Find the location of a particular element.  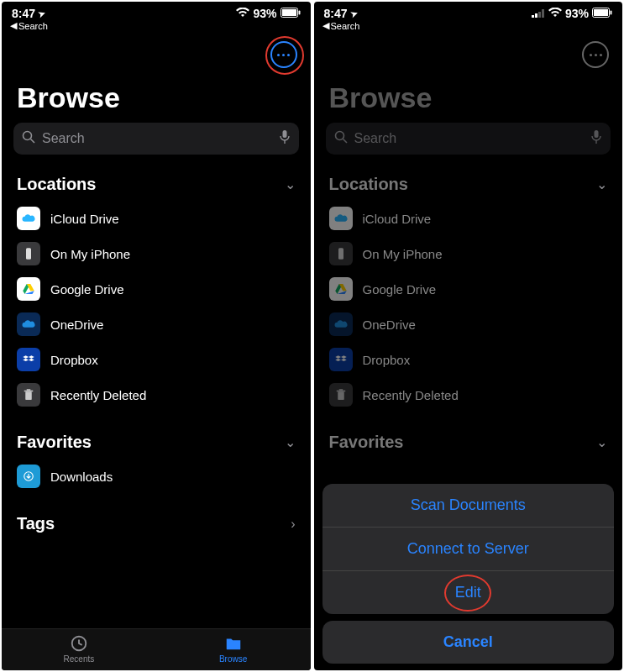

list-item-label: Downloads is located at coordinates (81, 477).